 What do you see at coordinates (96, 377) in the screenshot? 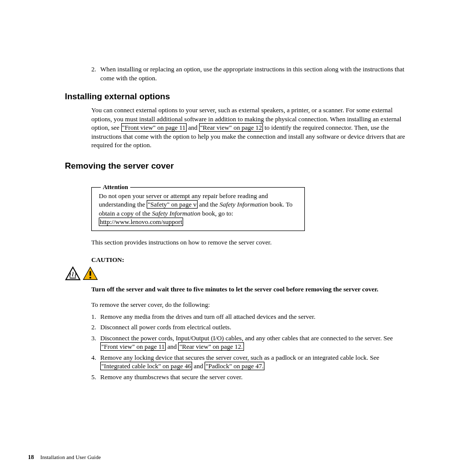
I see `list-number: 5.` at bounding box center [96, 377].